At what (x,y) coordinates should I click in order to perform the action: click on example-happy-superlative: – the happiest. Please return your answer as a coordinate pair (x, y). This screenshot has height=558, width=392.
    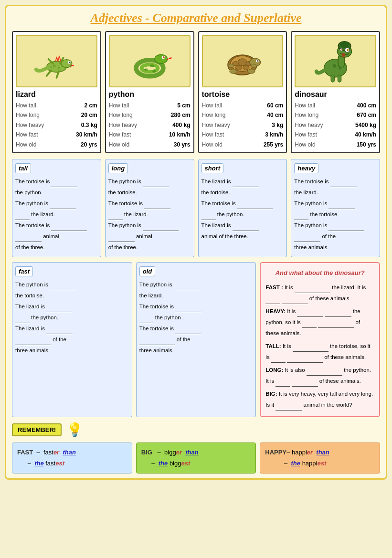
    Looking at the image, I should click on (320, 463).